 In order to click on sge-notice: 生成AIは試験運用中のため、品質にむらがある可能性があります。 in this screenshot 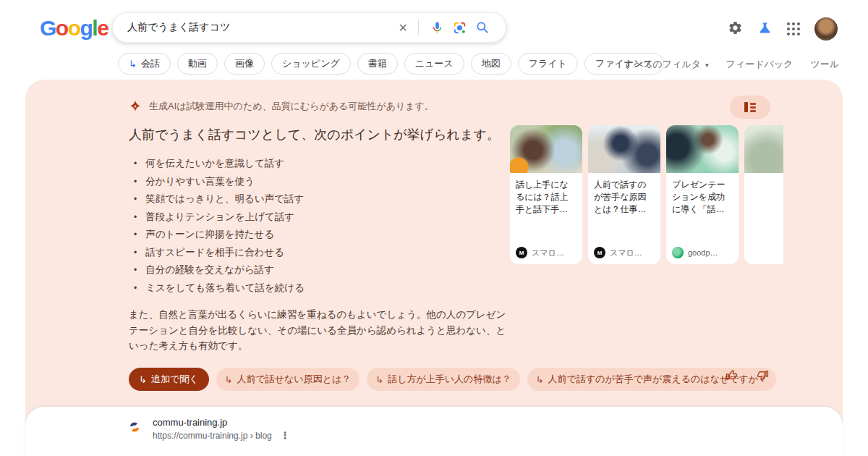, I will do `click(281, 106)`.